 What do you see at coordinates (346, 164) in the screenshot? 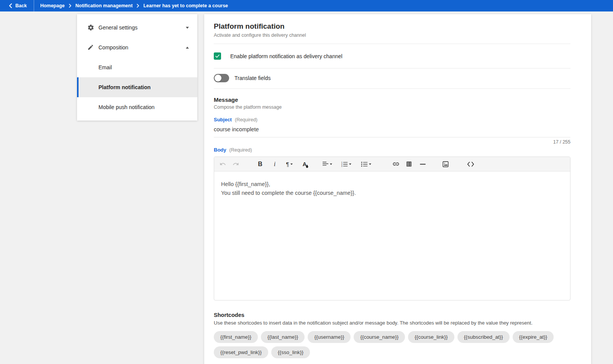
I see `ordered-list-icon: 123` at bounding box center [346, 164].